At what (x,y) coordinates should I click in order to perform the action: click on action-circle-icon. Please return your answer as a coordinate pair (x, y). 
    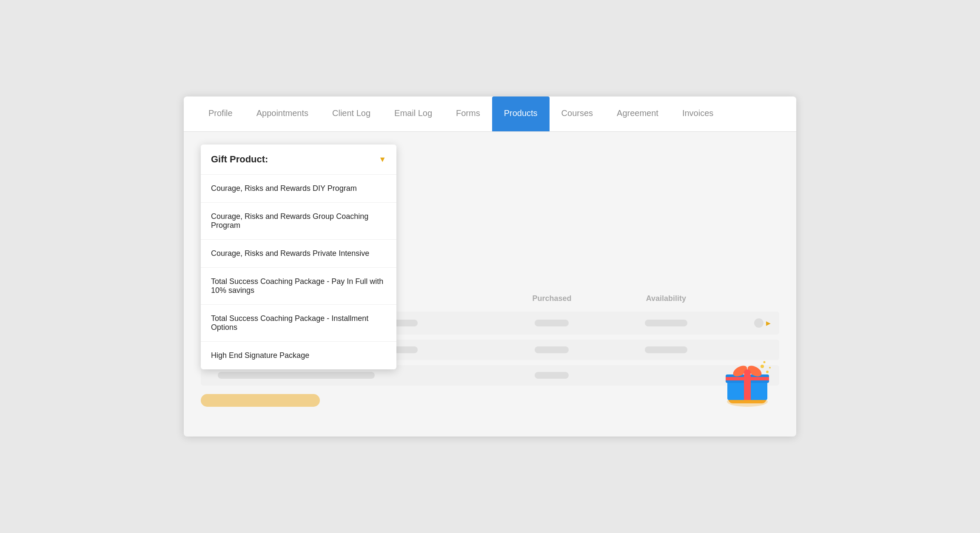
    Looking at the image, I should click on (759, 323).